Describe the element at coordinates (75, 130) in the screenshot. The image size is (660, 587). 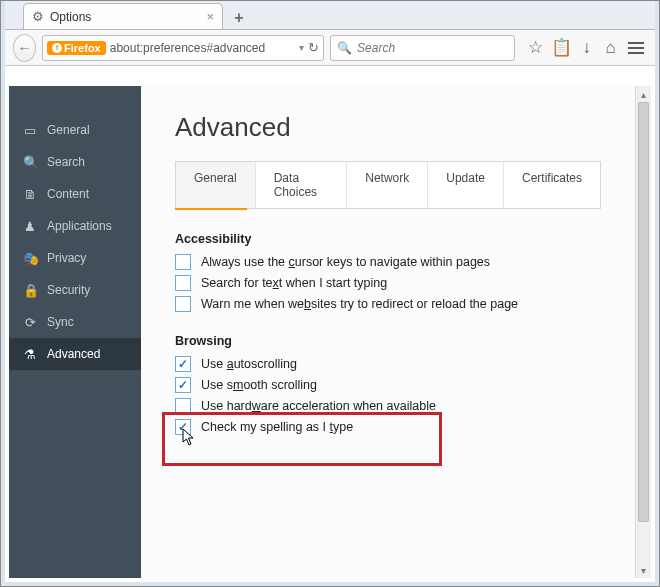
I see `sidebar-item-general: ▭General` at that location.